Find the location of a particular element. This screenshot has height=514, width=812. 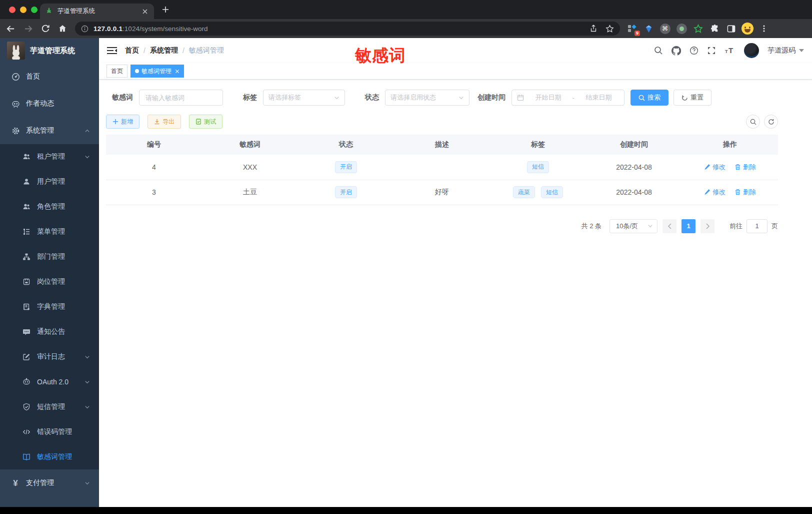

header-search-icon is located at coordinates (658, 51).